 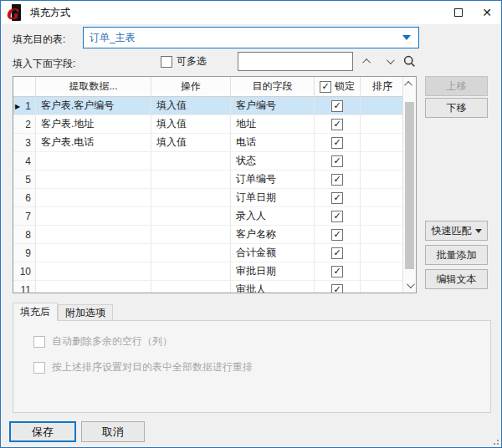 What do you see at coordinates (273, 142) in the screenshot?
I see `cell-target-field: 电话` at bounding box center [273, 142].